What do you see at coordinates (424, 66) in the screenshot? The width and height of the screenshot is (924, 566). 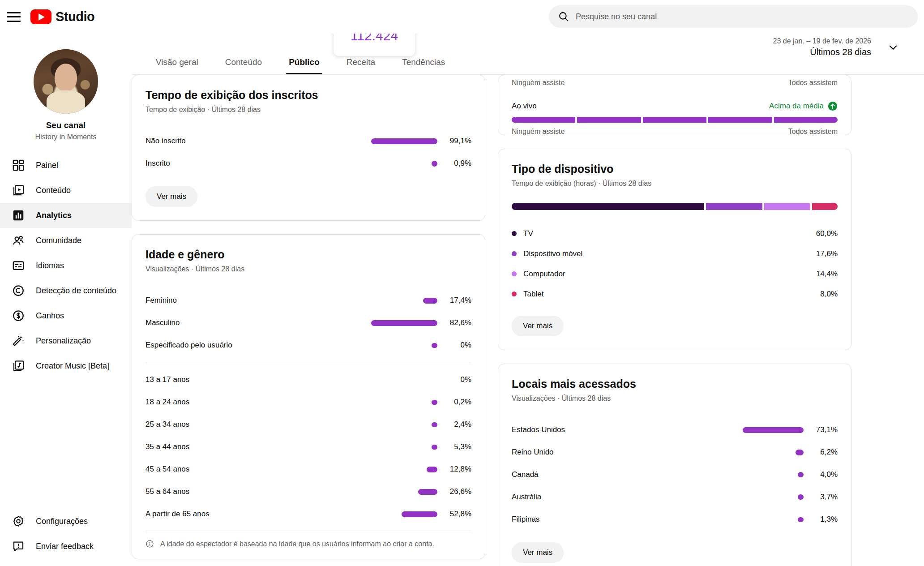 I see `tab-tendencias: Tendências` at bounding box center [424, 66].